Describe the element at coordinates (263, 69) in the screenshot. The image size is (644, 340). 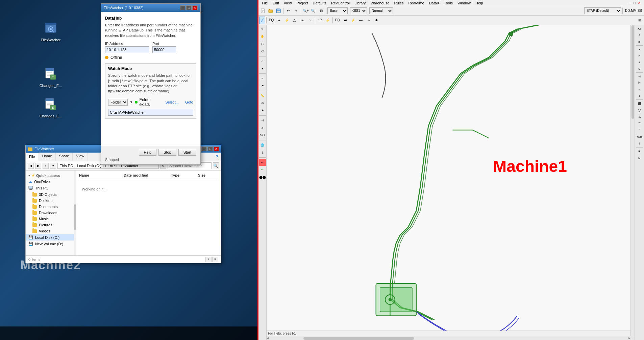
I see `left-btn-circle-fill: ●` at that location.